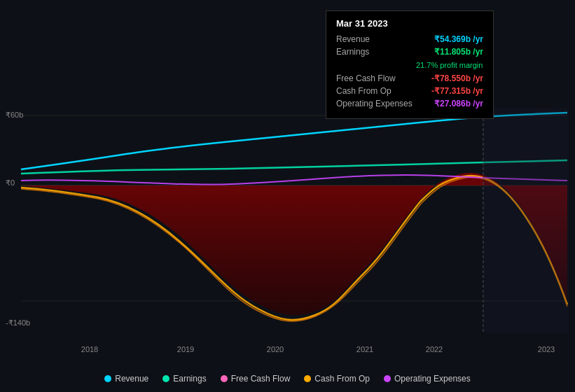  Describe the element at coordinates (337, 379) in the screenshot. I see `legend-item-cashfromop: Cash From Op` at that location.